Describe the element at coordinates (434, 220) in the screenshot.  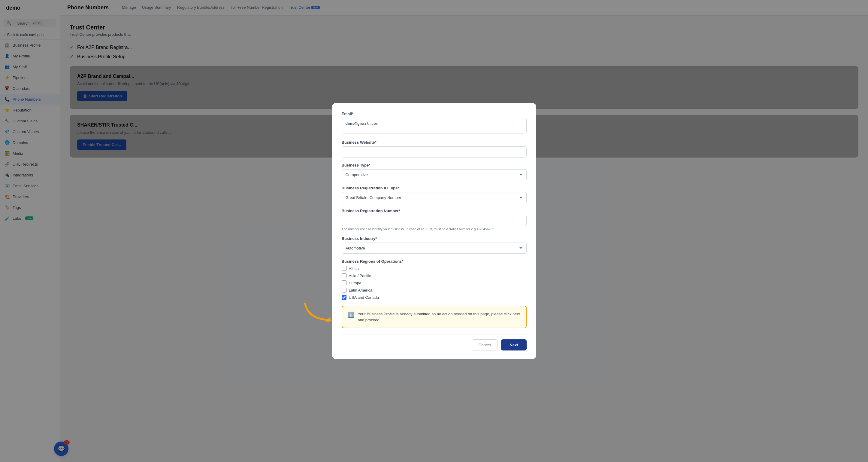
I see `reg-number-field-group: Business Registration Number* 123455667 …` at that location.